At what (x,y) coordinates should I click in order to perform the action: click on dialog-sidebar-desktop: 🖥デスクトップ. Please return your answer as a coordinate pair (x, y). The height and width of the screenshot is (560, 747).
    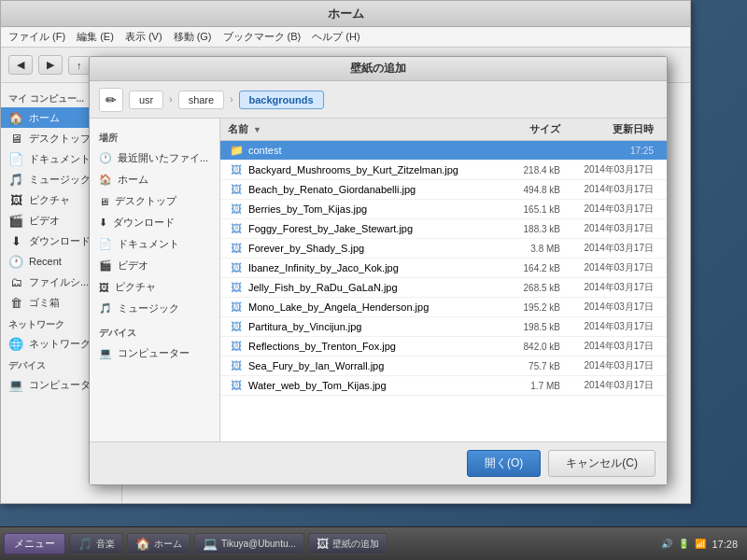
    Looking at the image, I should click on (155, 202).